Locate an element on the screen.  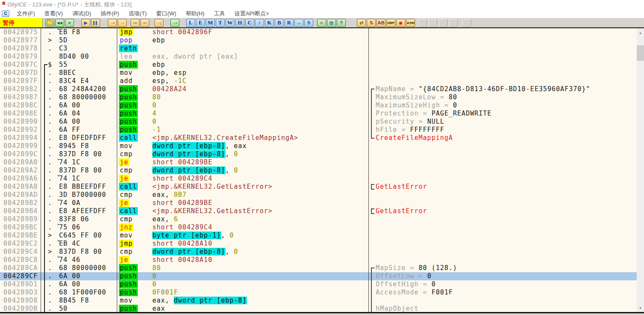
help-button: ? is located at coordinates (341, 23).